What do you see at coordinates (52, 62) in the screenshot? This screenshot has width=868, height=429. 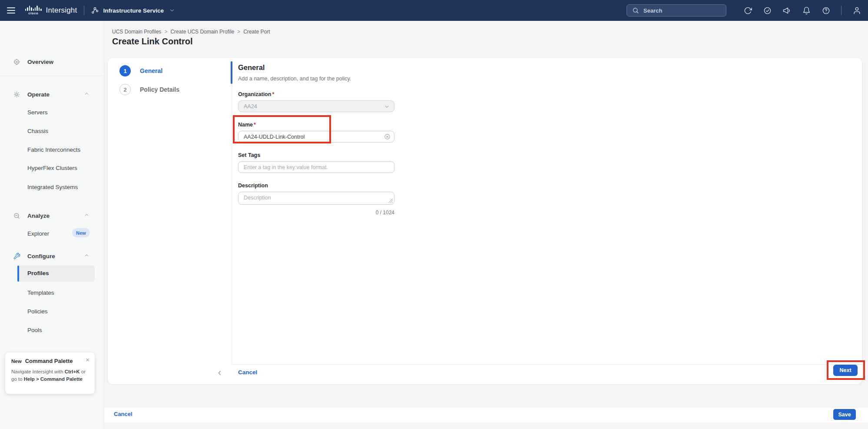 I see `sidebar-item-overview: Overview` at bounding box center [52, 62].